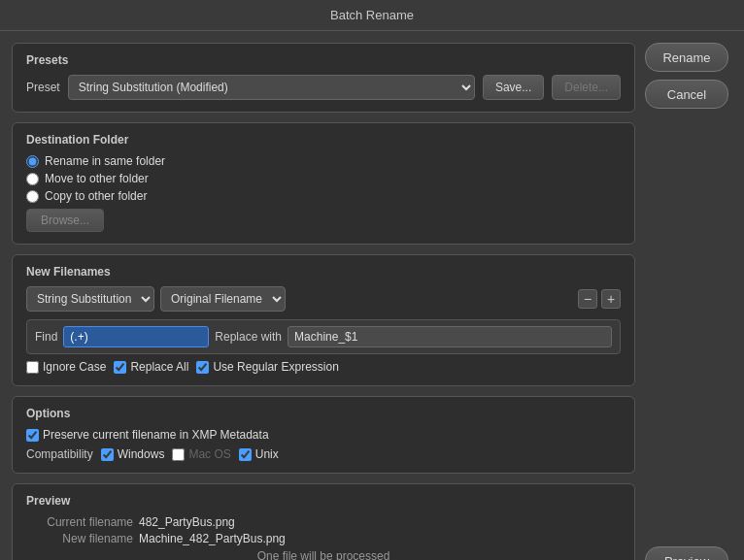  I want to click on radio-same-folder: Rename in same folder, so click(323, 161).